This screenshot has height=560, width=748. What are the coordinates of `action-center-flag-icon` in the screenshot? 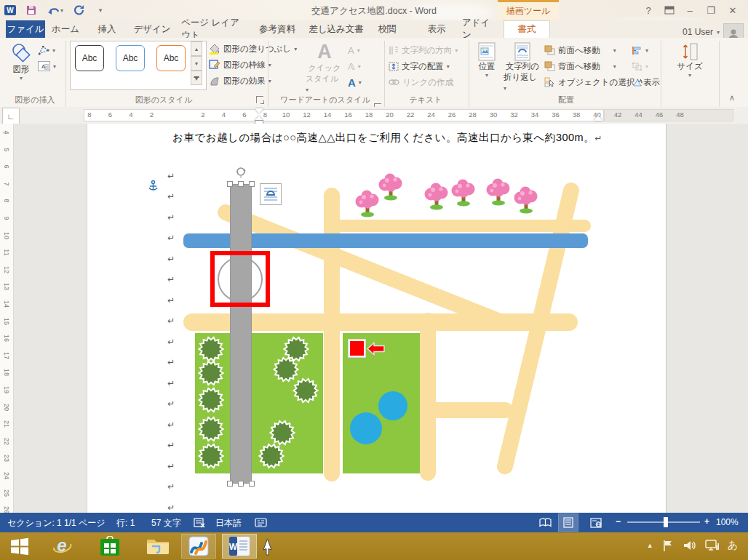 It's located at (668, 545).